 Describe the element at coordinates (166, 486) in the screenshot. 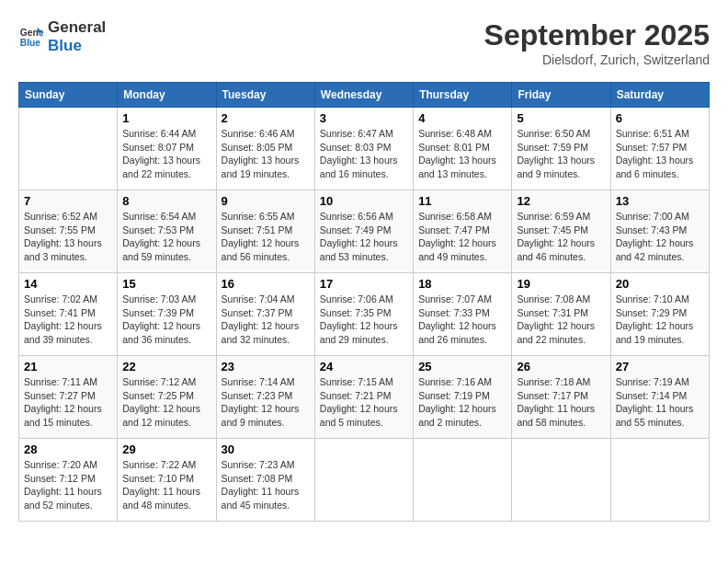

I see `day-info: Sunrise: 7:22 AMSunset: 7:10 PMDaylight:…` at that location.